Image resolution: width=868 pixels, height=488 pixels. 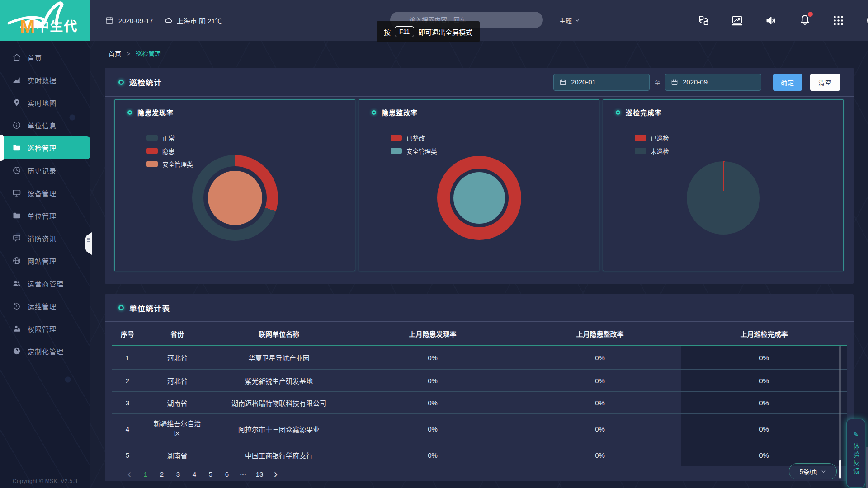 What do you see at coordinates (713, 82) in the screenshot?
I see `date-to-input: 2020-09` at bounding box center [713, 82].